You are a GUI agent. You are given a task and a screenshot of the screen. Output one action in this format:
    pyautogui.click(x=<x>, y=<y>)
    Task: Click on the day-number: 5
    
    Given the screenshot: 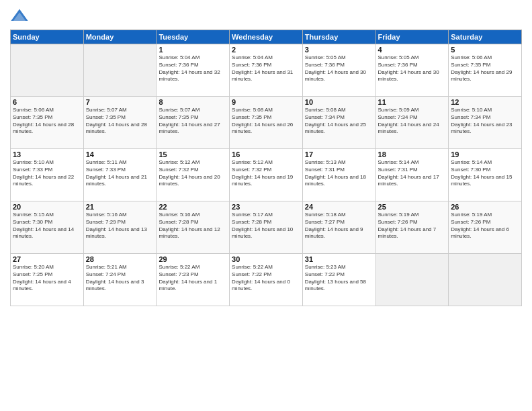 What is the action you would take?
    pyautogui.click(x=485, y=50)
    